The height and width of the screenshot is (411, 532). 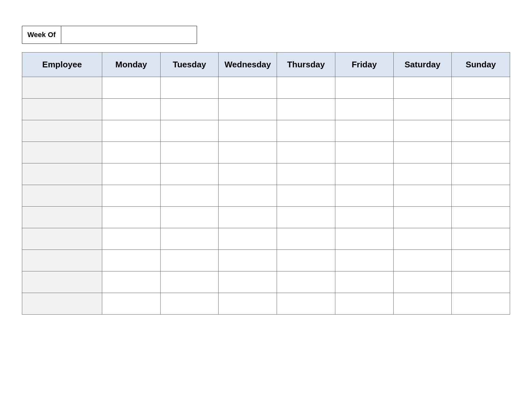 I want to click on col-monday: Monday, so click(x=132, y=65).